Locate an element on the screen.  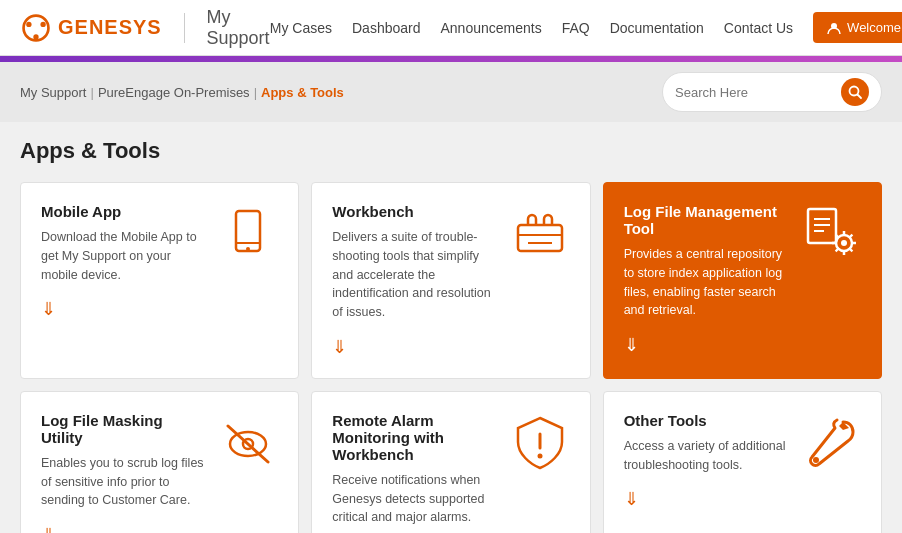
card-log-file-desc: Provides a central repository to store i… is located at coordinates (708, 282).